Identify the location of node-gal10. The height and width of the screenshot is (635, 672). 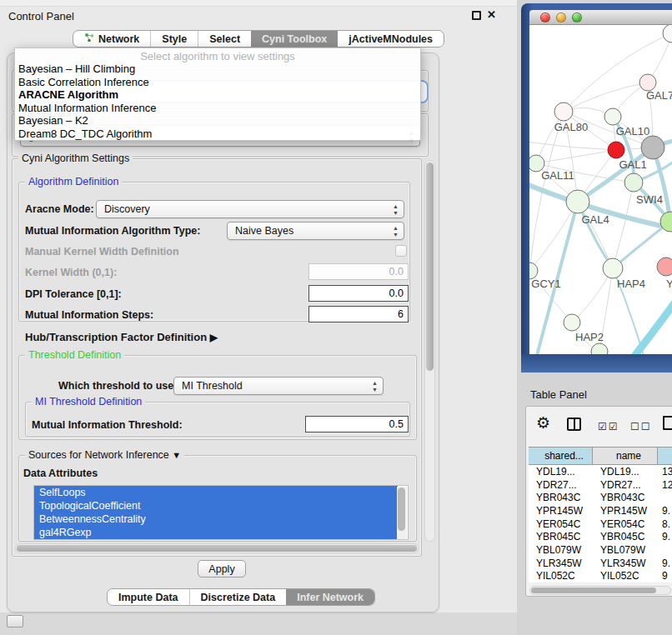
(613, 117).